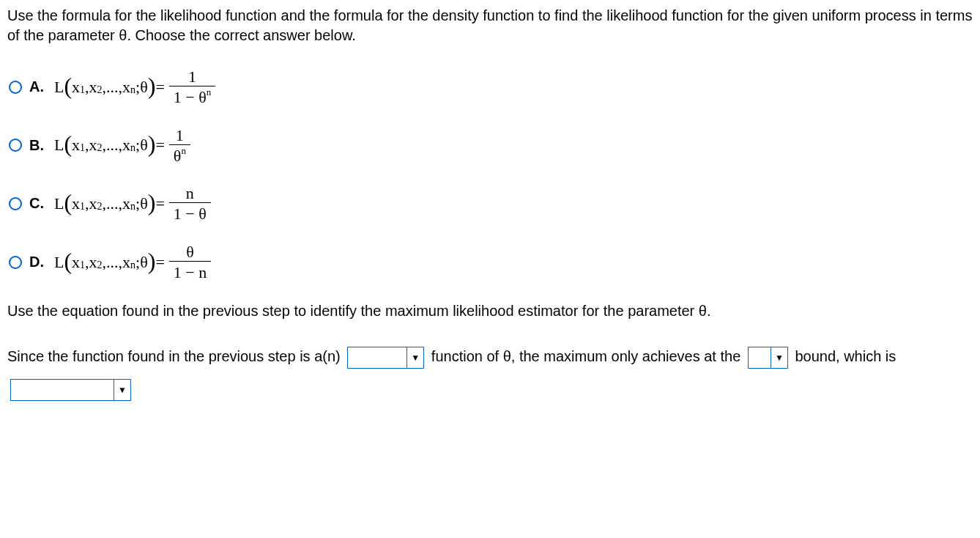 This screenshot has width=980, height=538. Describe the element at coordinates (15, 262) in the screenshot. I see `radio-d` at that location.